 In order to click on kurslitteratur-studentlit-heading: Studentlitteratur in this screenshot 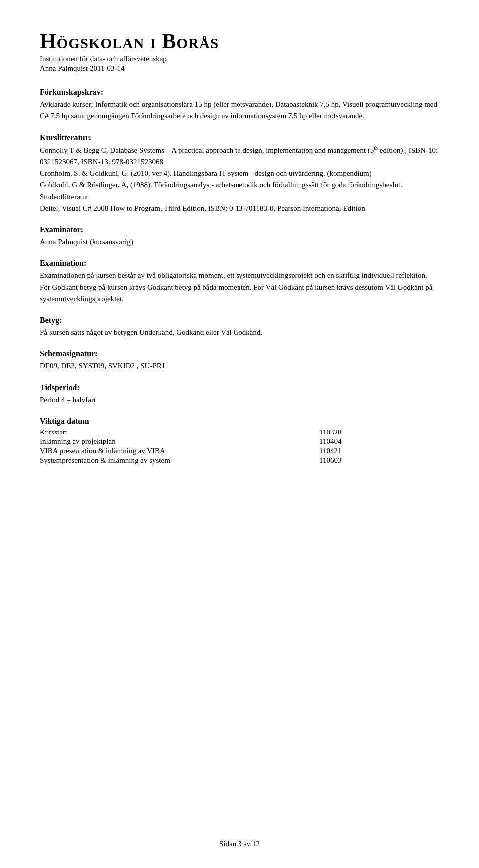, I will do `click(64, 197)`.